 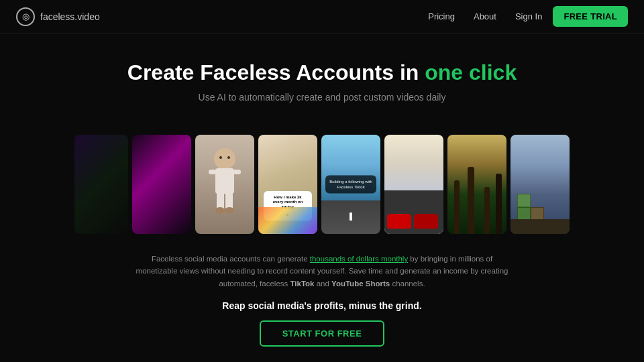 What do you see at coordinates (590, 16) in the screenshot?
I see `free-trial-button: FREE TRIAL` at bounding box center [590, 16].